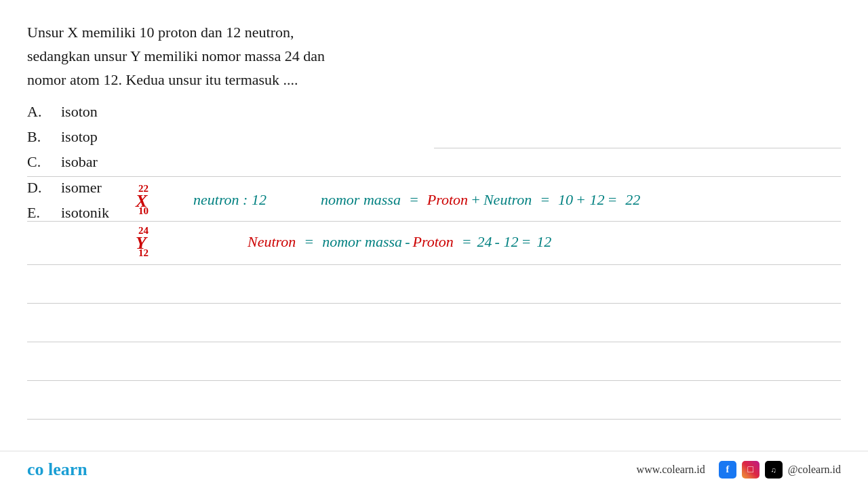 Image resolution: width=868 pixels, height=488 pixels. What do you see at coordinates (774, 470) in the screenshot?
I see `tiktok-icon: ♫` at bounding box center [774, 470].